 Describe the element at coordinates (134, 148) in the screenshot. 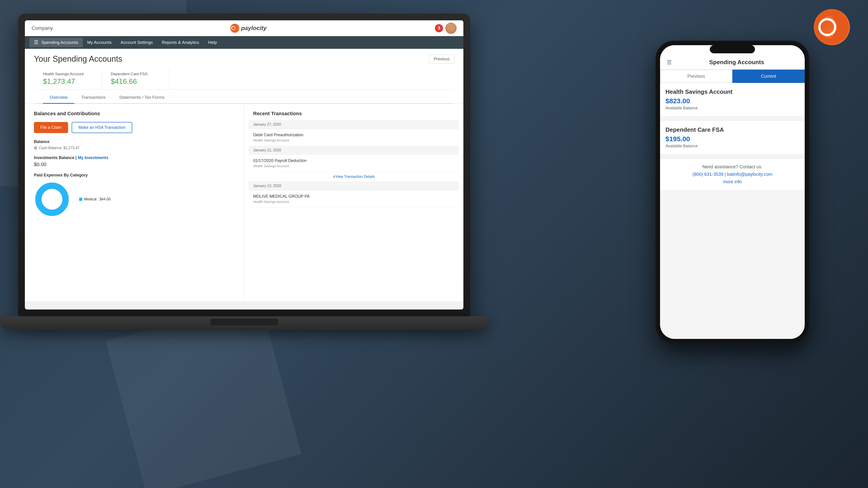

I see `cash-balance: Cash Balance: $1,273.47` at that location.